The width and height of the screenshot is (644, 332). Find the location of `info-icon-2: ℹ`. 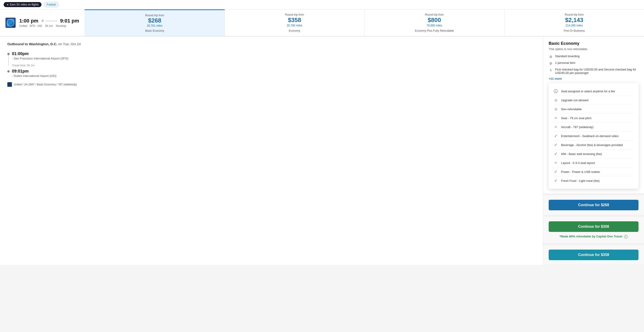

info-icon-2: ℹ is located at coordinates (551, 70).